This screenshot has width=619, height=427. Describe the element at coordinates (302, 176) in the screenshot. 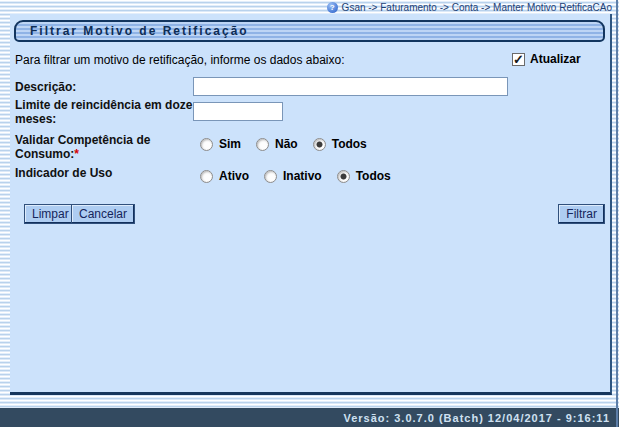

I see `radio-label: Inativo` at that location.